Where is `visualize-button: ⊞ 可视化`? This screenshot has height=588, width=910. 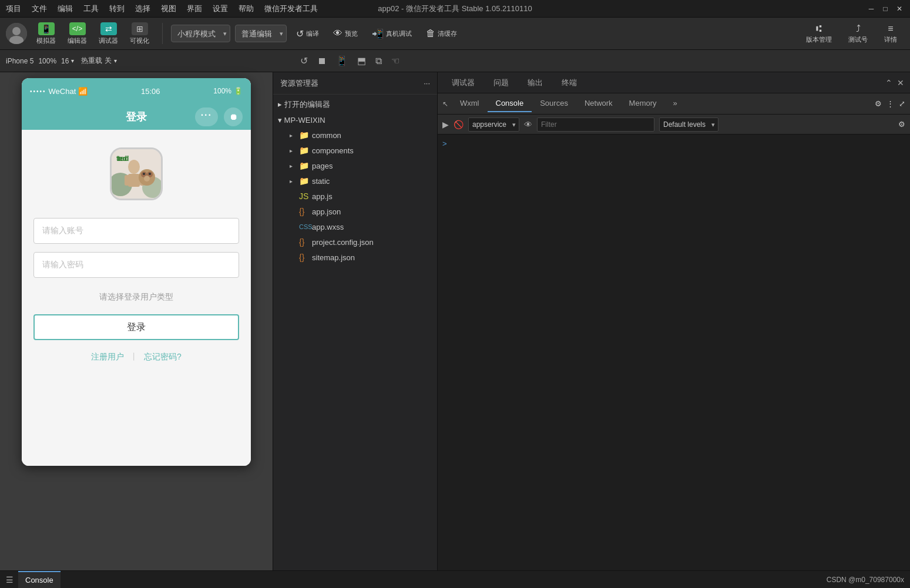 visualize-button: ⊞ 可视化 is located at coordinates (140, 34).